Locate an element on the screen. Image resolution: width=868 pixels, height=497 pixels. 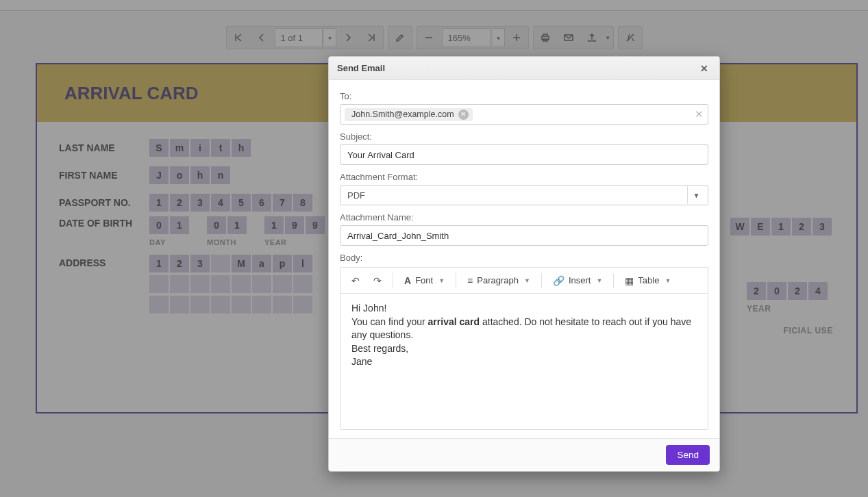
font-icon: A is located at coordinates (408, 281).